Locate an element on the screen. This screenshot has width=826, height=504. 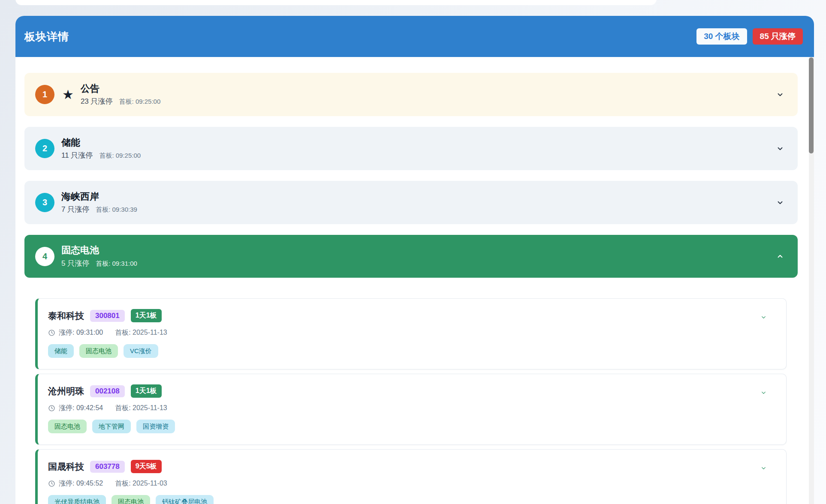
sector-info: 储能11 只涨停首板: 09:25:00 is located at coordinates (101, 149).